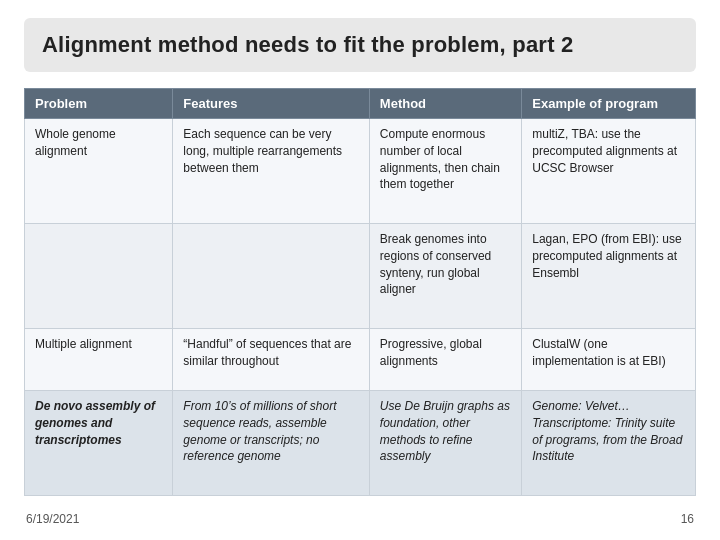 The height and width of the screenshot is (540, 720). I want to click on slide-title: Alignment method needs to fit the proble…, so click(308, 44).